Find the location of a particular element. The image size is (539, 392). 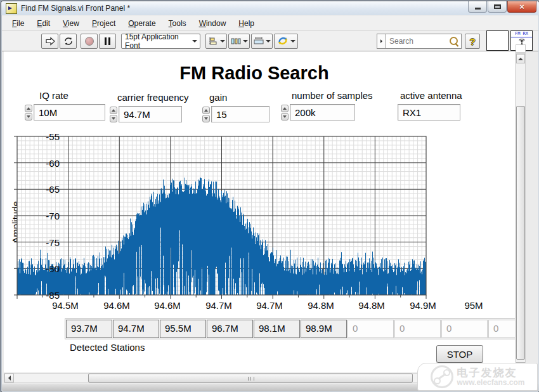

station-cell: 93.7M is located at coordinates (89, 329).